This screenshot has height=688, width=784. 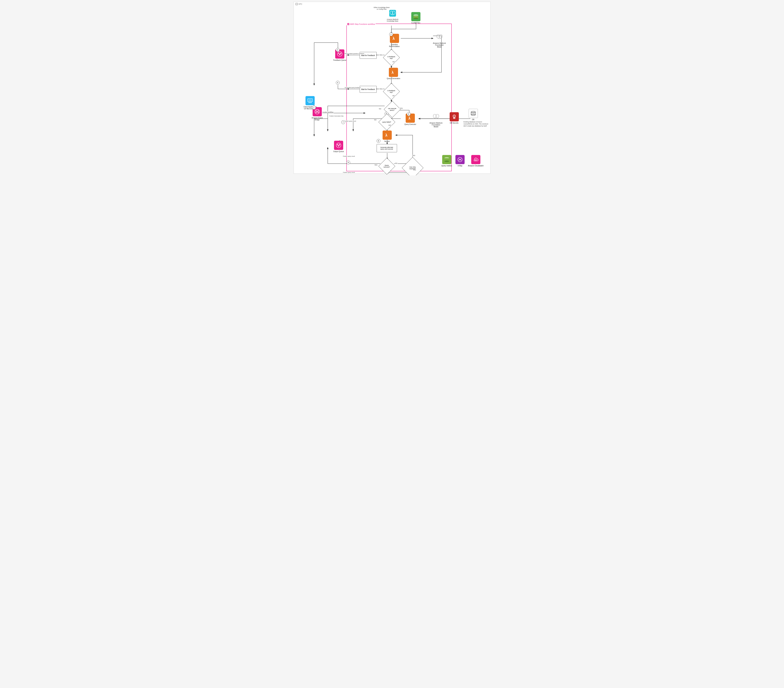 I want to click on max-retry-label: max retry reached?, so click(x=413, y=168).